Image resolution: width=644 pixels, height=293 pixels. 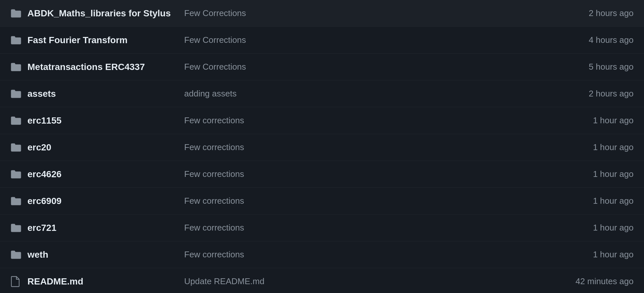 I want to click on file-name: README.md, so click(x=106, y=282).